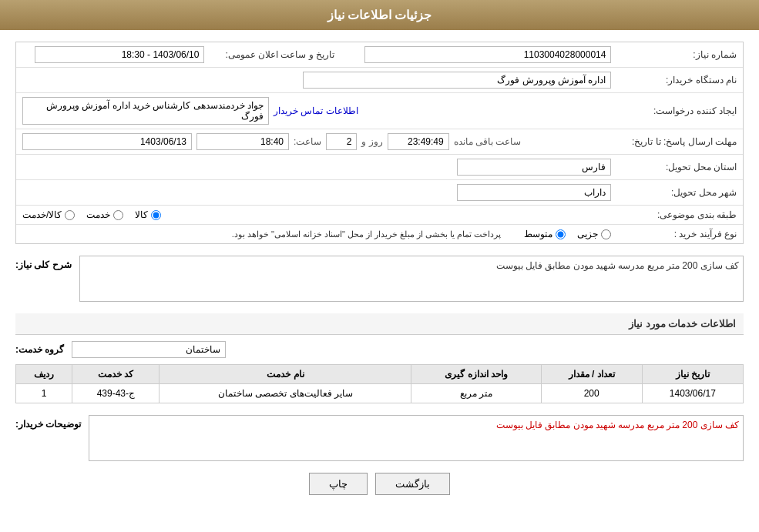  Describe the element at coordinates (680, 192) in the screenshot. I see `shahr-label: شهر محل تحویل:` at that location.